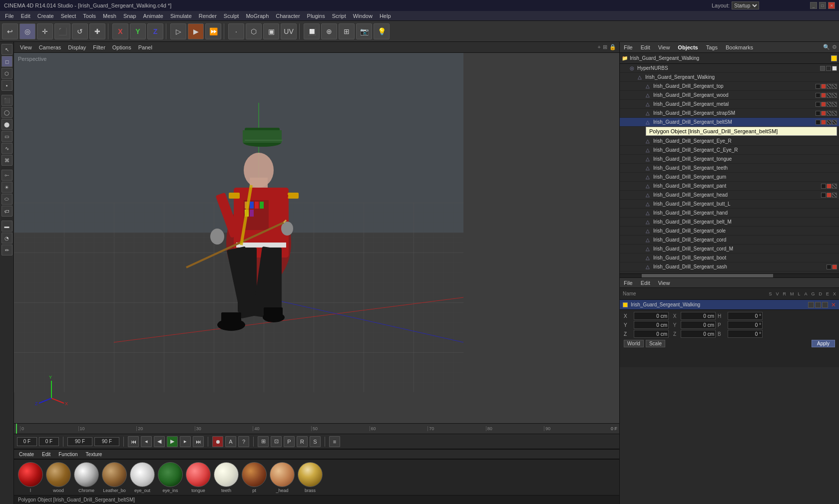 This screenshot has height=504, width=839. I want to click on menu-simulate: Simulate, so click(181, 16).